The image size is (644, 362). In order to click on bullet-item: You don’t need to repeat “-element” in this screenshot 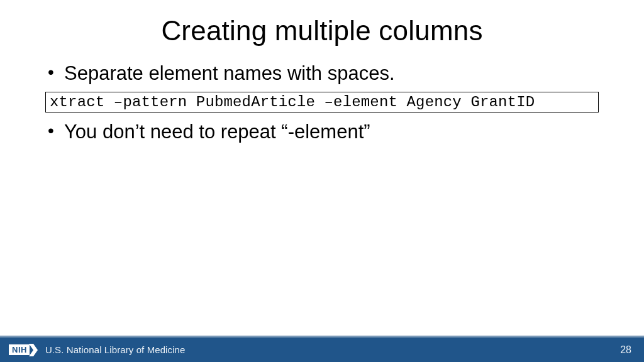, I will do `click(322, 132)`.